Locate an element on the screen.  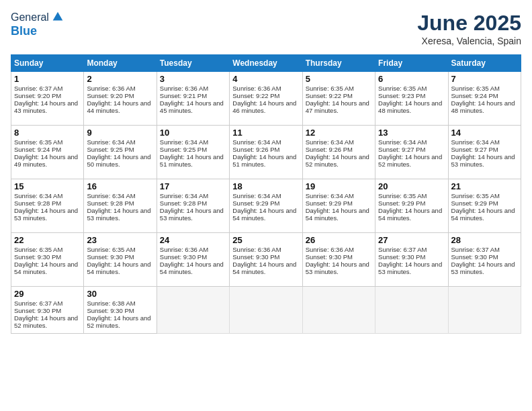
daylight-24: Daylight: 14 hours and 54 minutes. is located at coordinates (192, 268).